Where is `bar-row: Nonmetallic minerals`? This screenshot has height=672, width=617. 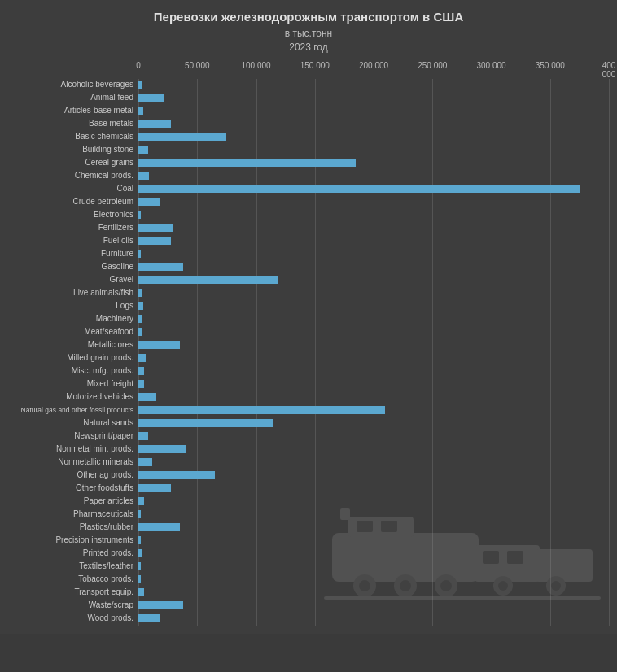 bar-row: Nonmetallic minerals is located at coordinates (308, 462).